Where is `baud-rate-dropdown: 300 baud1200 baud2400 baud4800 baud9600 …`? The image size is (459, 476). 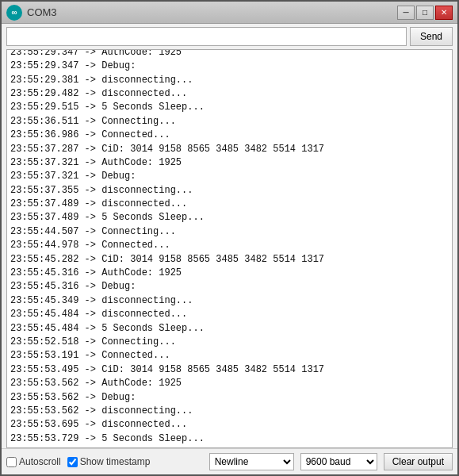
baud-rate-dropdown: 300 baud1200 baud2400 baud4800 baud9600 … is located at coordinates (339, 462).